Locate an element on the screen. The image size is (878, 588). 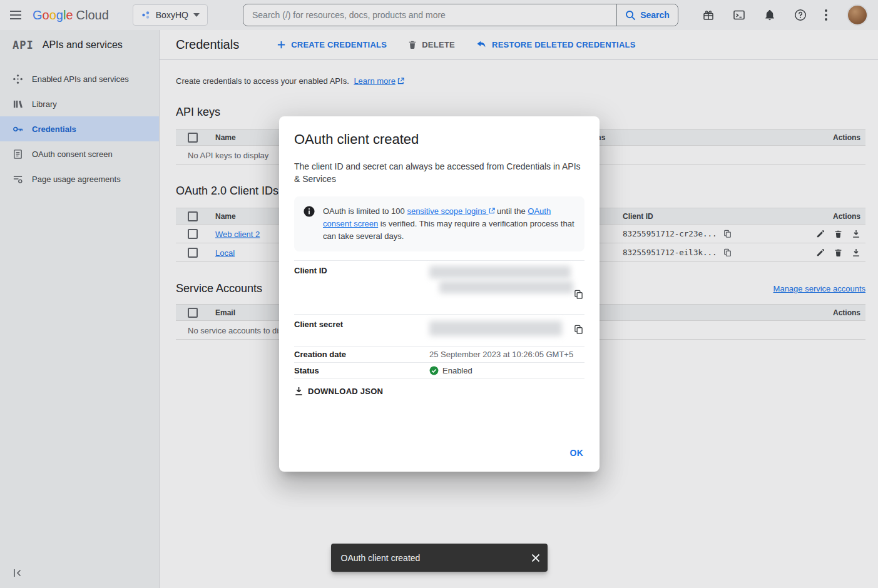
download-json-button: DOWNLOAD JSON is located at coordinates (339, 392).